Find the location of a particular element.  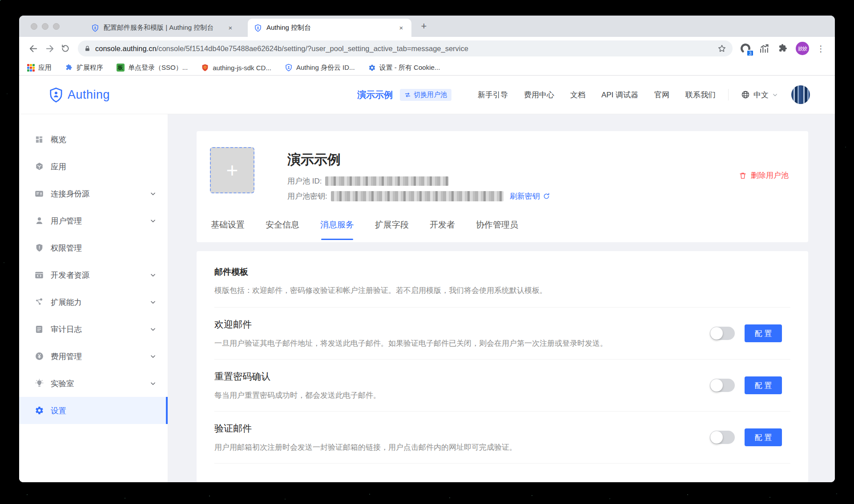

logo-text: Authing is located at coordinates (89, 95).